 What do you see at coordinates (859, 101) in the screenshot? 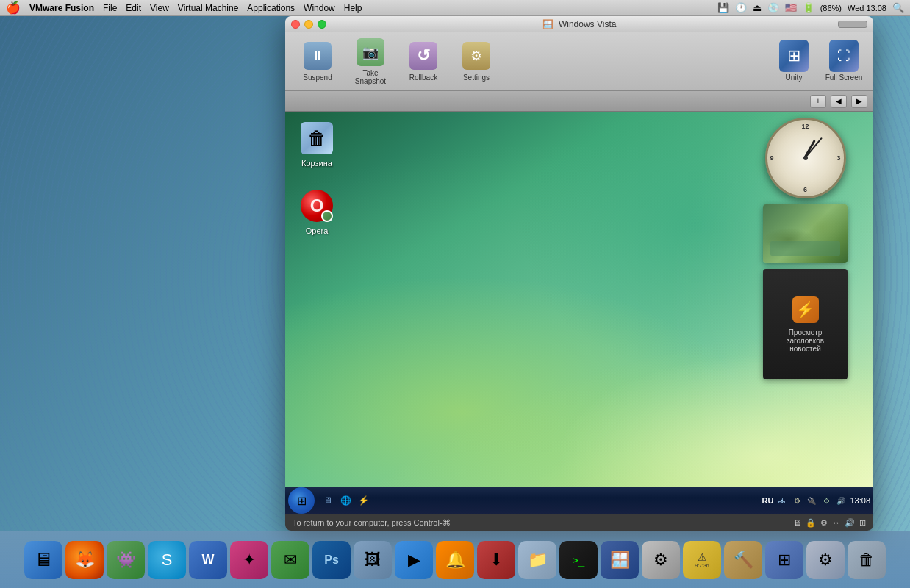
I see `snap-next-button: ▶` at bounding box center [859, 101].